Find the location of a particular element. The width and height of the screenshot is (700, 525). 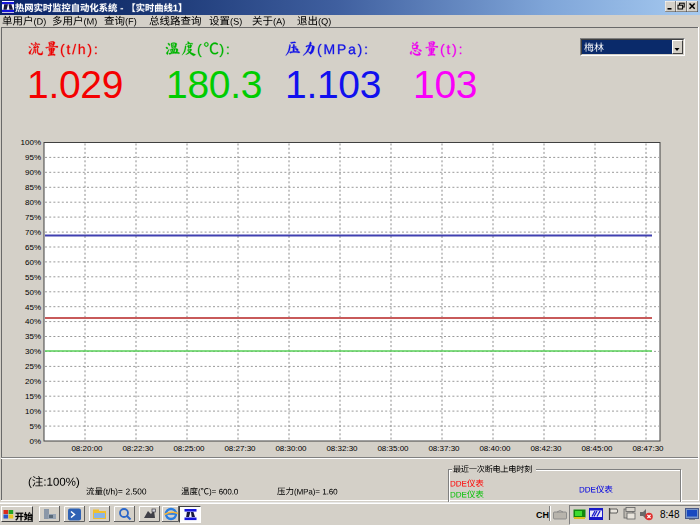

svg-text: 100% is located at coordinates (31, 142).